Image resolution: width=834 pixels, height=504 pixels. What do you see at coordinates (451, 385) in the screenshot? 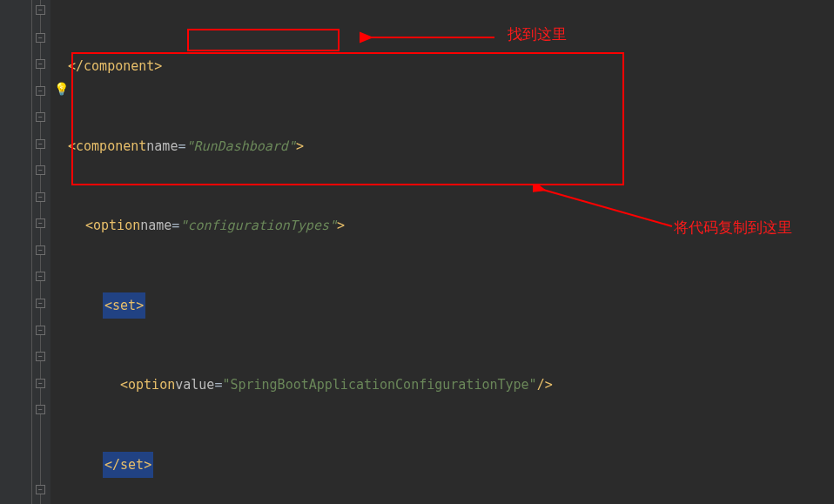
I see `code-line: <option value="SpringBootApplicationConf…` at bounding box center [451, 385].